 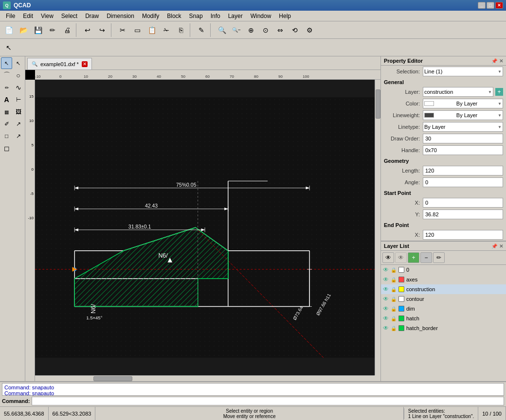 What do you see at coordinates (18, 88) in the screenshot?
I see `spline-tool: ∿` at bounding box center [18, 88].